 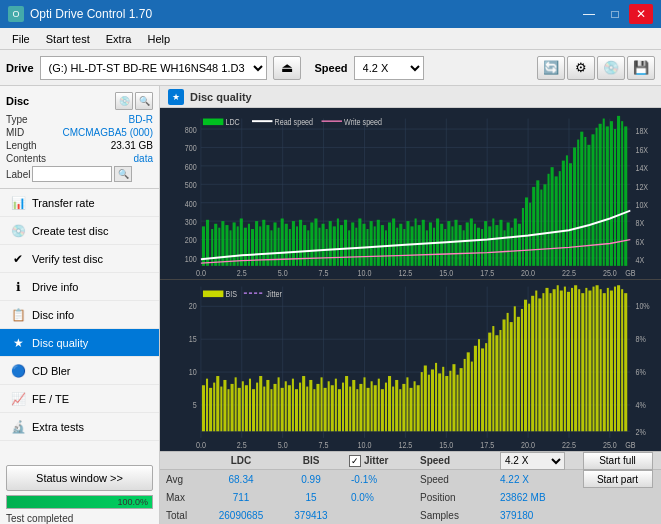 What do you see at coordinates (363, 122) in the screenshot?
I see `svg-text: Write speed` at bounding box center [363, 122].